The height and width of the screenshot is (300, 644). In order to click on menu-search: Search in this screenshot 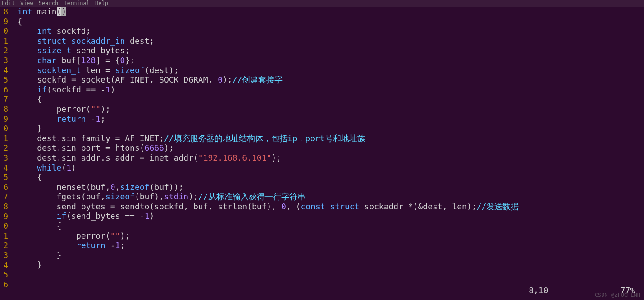, I will do `click(49, 4)`.